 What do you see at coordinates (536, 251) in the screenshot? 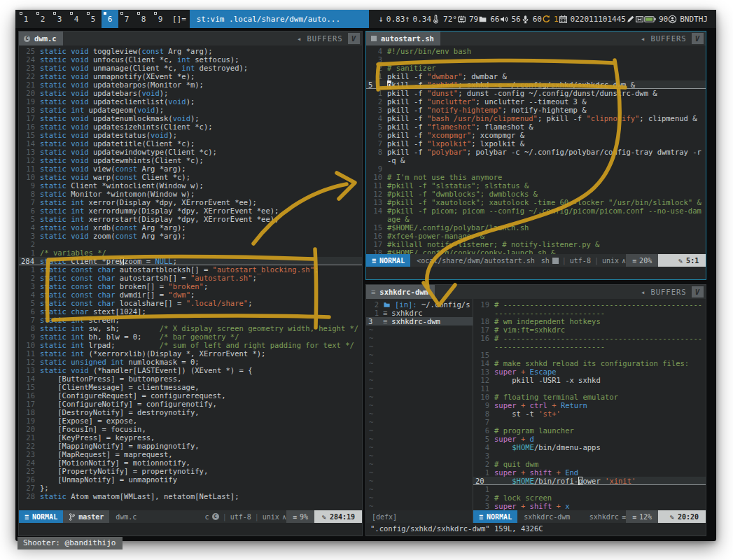
I see `code-line: 18#$HOME/.config/conky/conky-launch.sh &` at bounding box center [536, 251].